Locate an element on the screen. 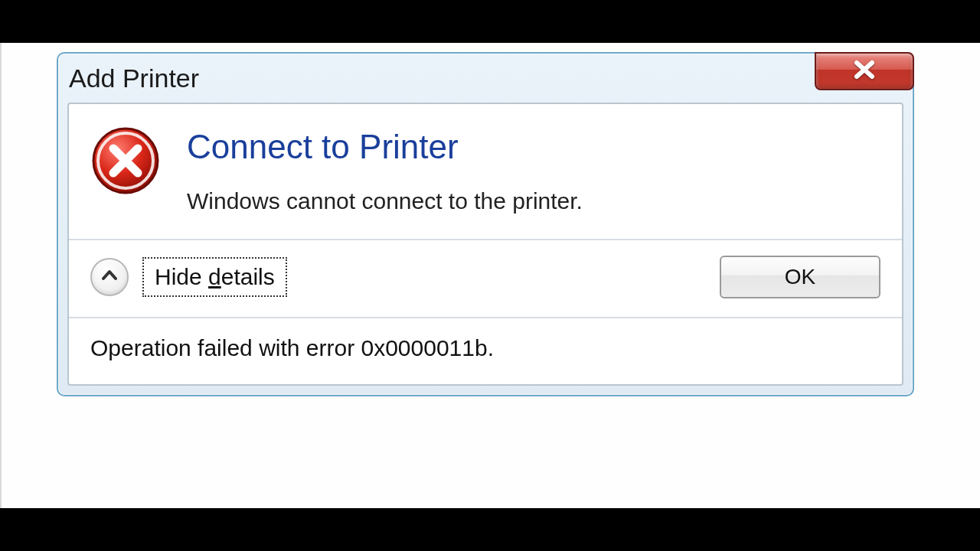  close-button is located at coordinates (864, 71).